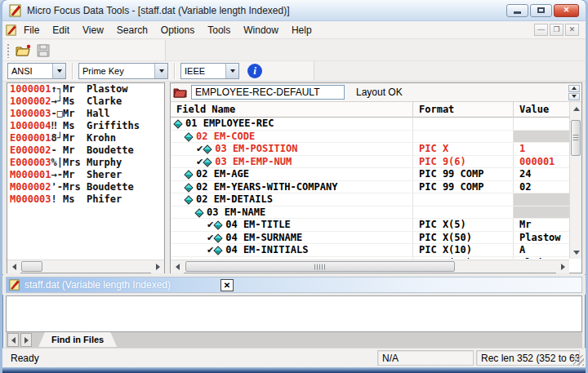  What do you see at coordinates (518, 11) in the screenshot?
I see `minimize-button` at bounding box center [518, 11].